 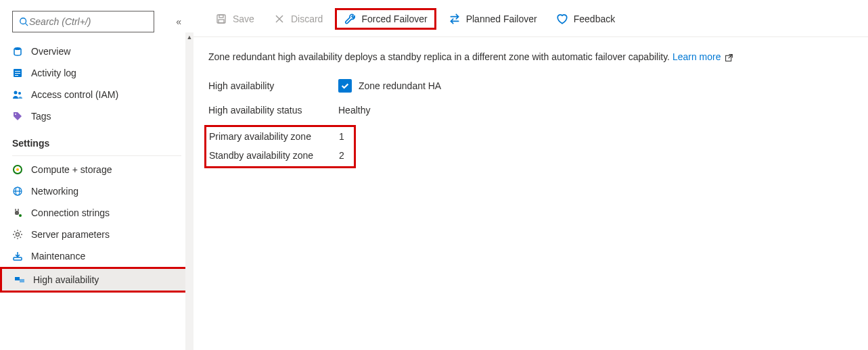 I want to click on field-high-availability: High availability Zone redundant HA, so click(x=530, y=86).